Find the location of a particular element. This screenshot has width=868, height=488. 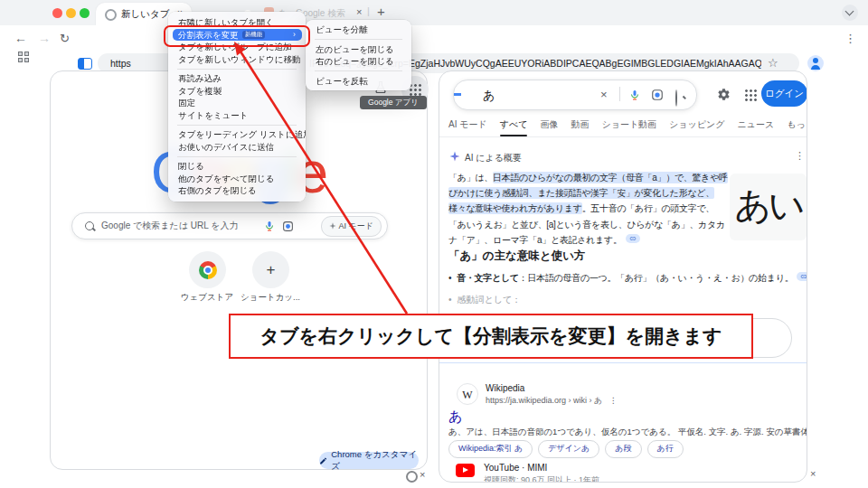

chip: Wikipedia:索引 あ is located at coordinates (490, 449).